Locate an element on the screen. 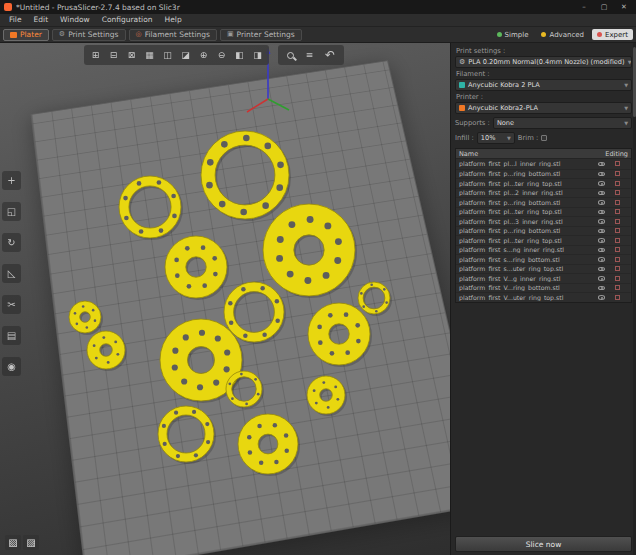 The width and height of the screenshot is (636, 555). scale-tool-icon: ◱ is located at coordinates (12, 212).